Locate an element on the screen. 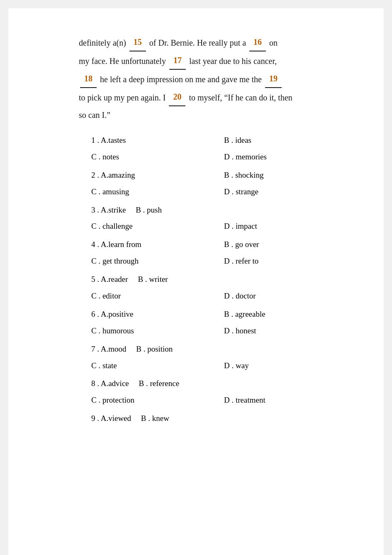 Image resolution: width=392 pixels, height=555 pixels. q7-number: 7 . is located at coordinates (96, 349).